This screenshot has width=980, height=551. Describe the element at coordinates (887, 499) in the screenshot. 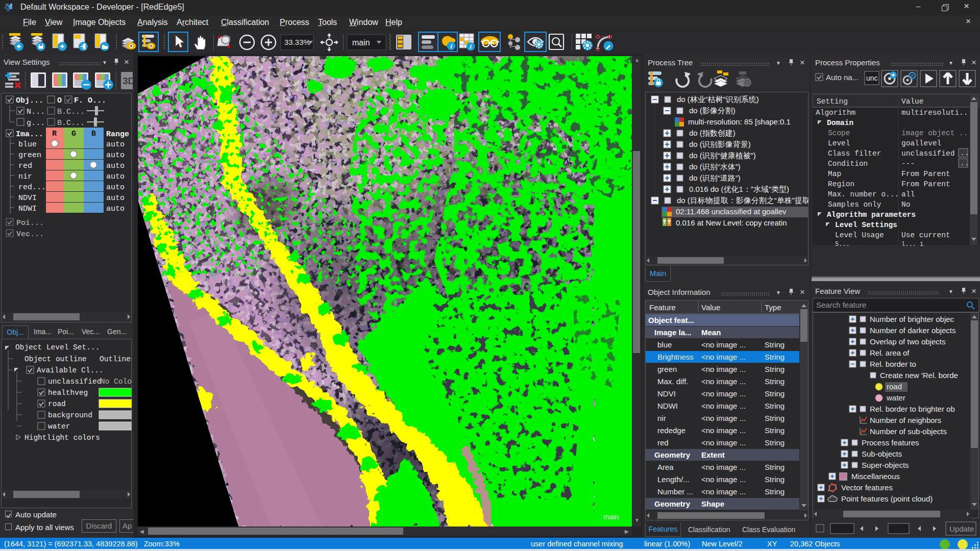

I see `svg-text: Point features (point cloud)` at that location.